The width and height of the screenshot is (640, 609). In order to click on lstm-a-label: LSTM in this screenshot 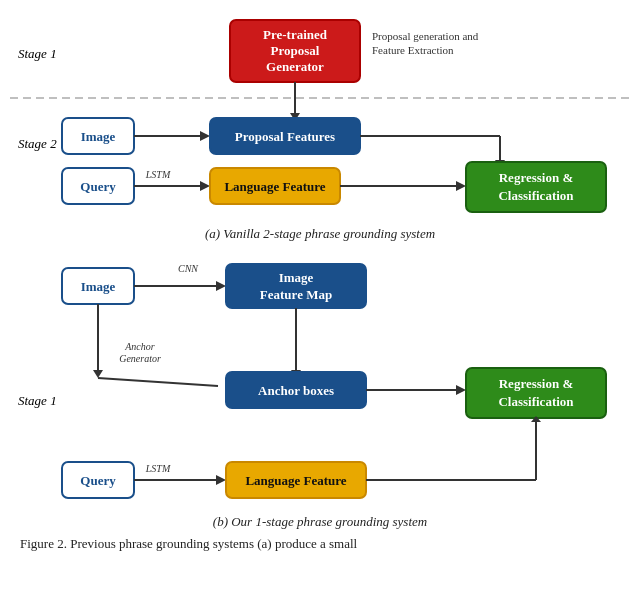, I will do `click(158, 174)`.